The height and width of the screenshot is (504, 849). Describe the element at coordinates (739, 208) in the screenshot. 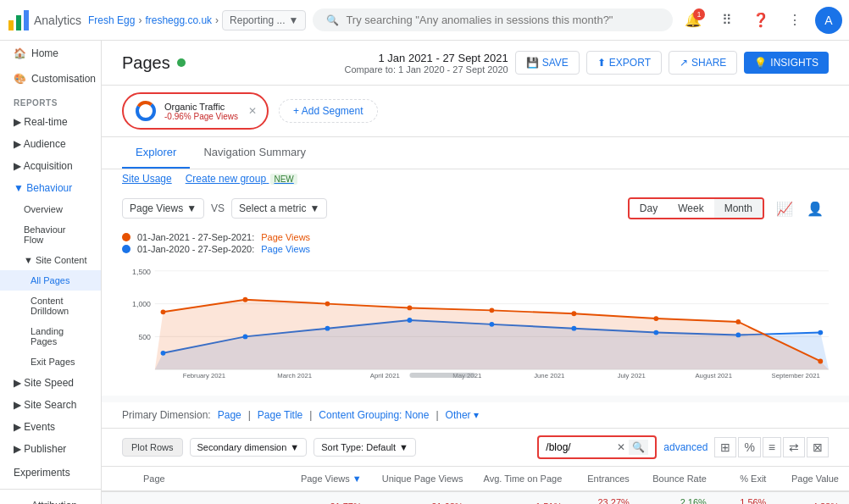

I see `month-button: Month` at that location.